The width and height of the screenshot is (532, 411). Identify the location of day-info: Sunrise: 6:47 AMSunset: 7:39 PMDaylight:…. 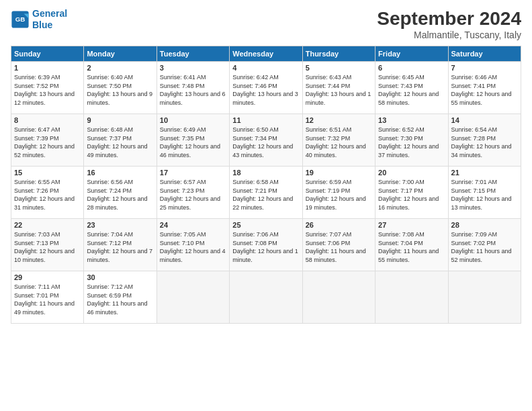
(47, 142).